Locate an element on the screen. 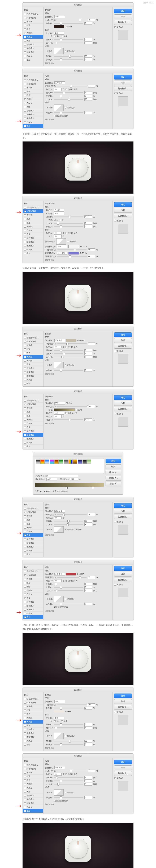  sidebar-item: 内发光 is located at coordinates (33, 37).